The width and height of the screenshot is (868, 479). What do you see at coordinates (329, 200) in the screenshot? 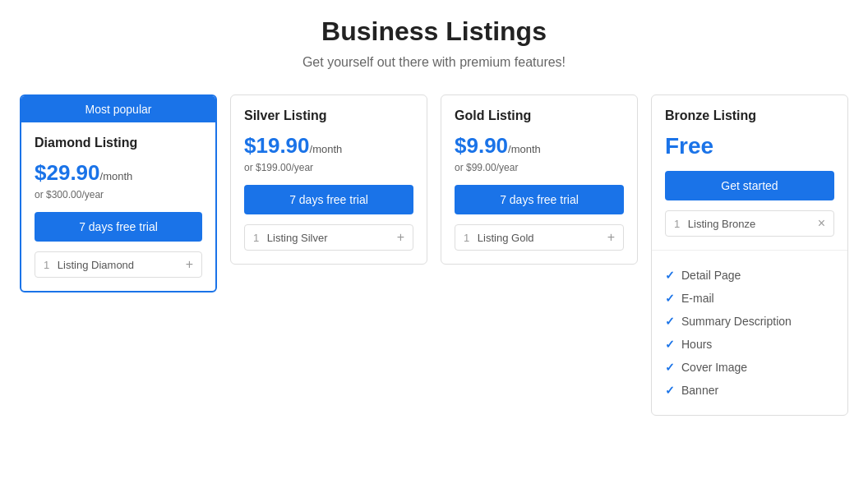
I see `trial-button-silver: 7 days free trial` at bounding box center [329, 200].